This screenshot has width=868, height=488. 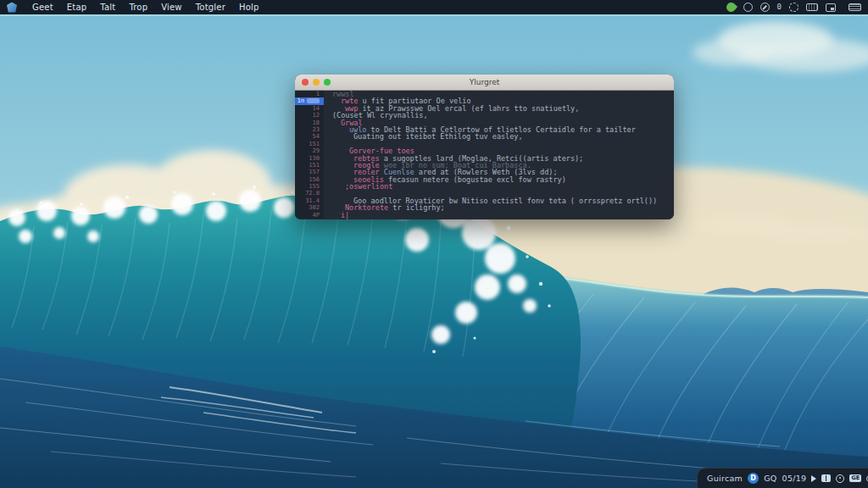 What do you see at coordinates (812, 7) in the screenshot?
I see `keyboard-icon` at bounding box center [812, 7].